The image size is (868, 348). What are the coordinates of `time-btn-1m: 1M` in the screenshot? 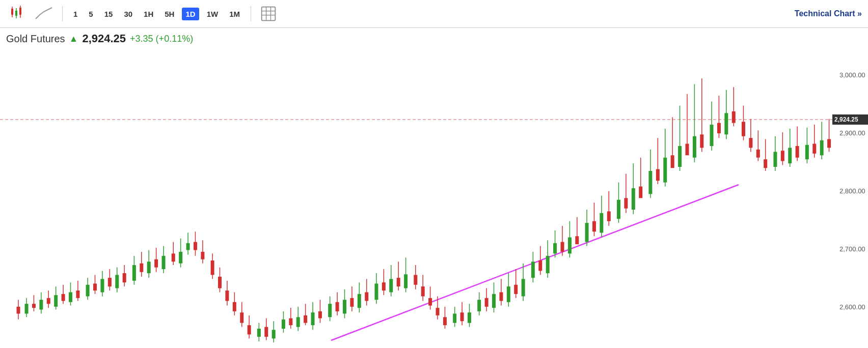 It's located at (234, 14).